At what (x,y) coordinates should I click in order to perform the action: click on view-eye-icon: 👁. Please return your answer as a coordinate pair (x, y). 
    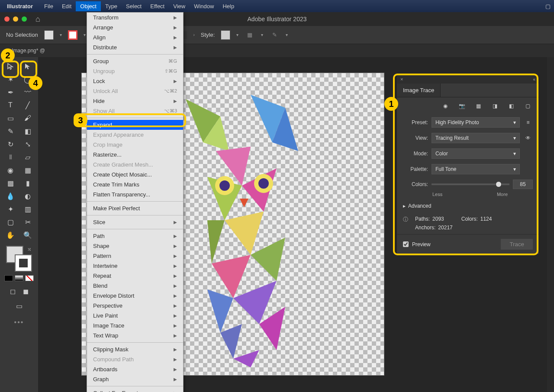
    Looking at the image, I should click on (528, 138).